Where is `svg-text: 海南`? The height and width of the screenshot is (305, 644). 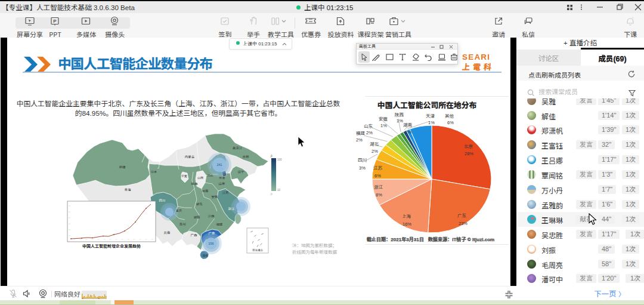 svg-text: 海南 is located at coordinates (205, 255).